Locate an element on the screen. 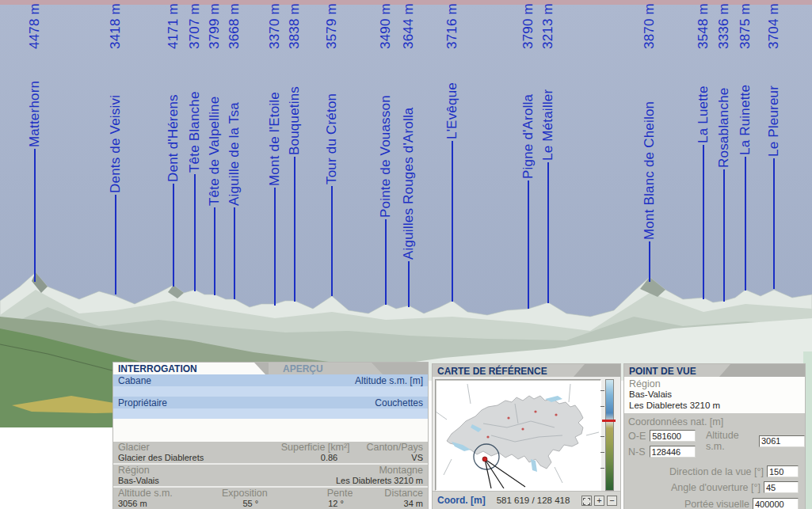 The image size is (812, 509). peak-name-label: Le Pleureur is located at coordinates (774, 121).